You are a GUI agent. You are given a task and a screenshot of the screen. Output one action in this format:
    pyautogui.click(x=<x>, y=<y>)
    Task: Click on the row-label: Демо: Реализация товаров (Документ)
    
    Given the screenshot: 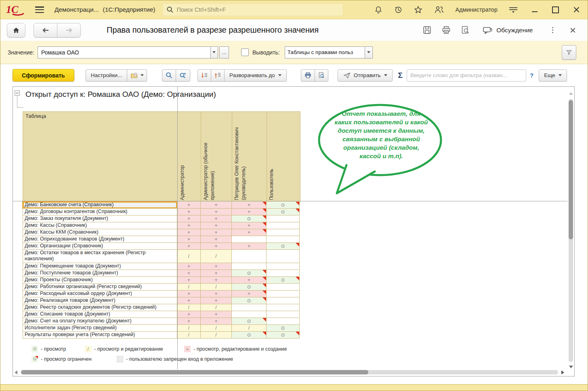 What is the action you would take?
    pyautogui.click(x=100, y=301)
    